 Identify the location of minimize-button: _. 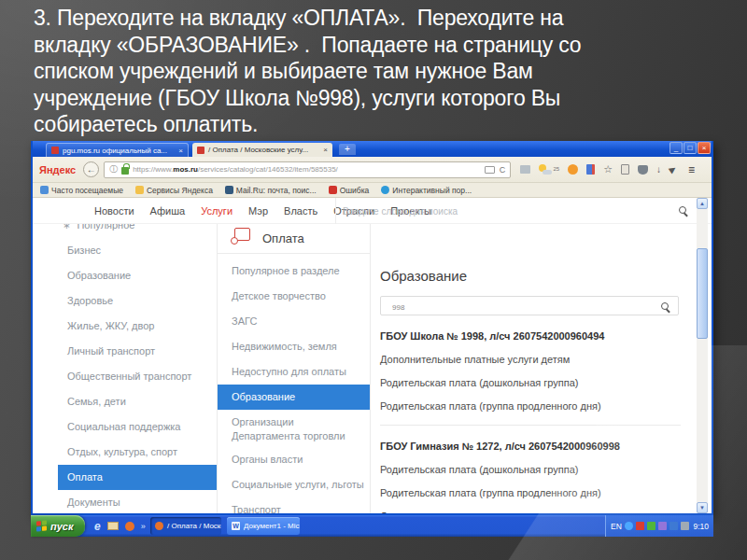
(676, 147).